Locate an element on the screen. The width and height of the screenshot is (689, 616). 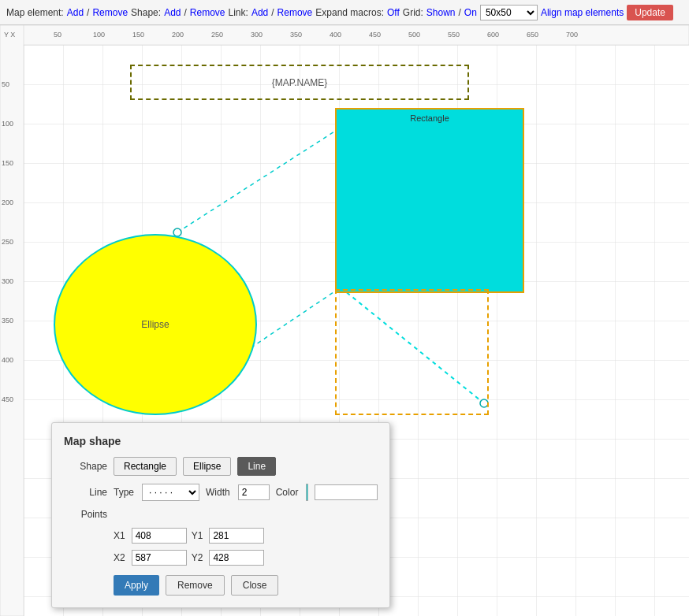
ellipse-shape: Ellipse is located at coordinates (155, 325).